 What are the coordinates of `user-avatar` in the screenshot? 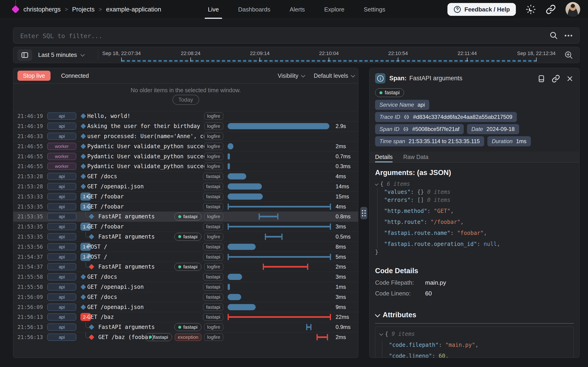 It's located at (573, 9).